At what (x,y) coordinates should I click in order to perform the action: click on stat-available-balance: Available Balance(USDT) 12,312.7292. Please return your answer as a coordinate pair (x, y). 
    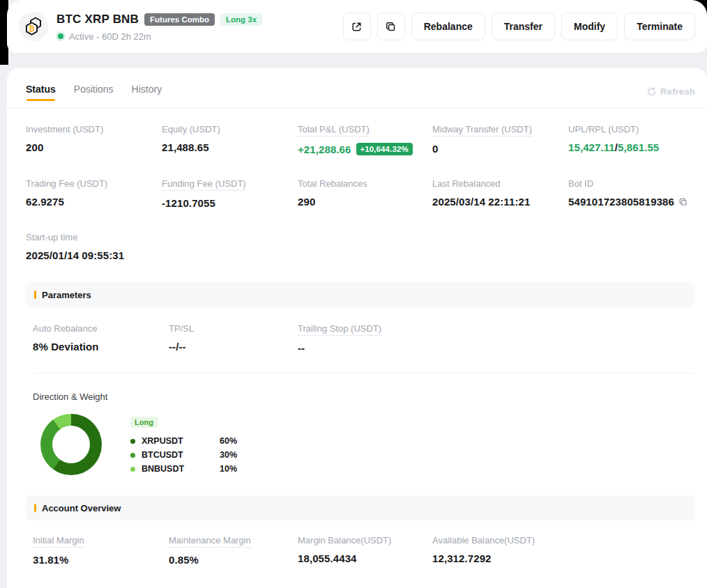
    Looking at the image, I should click on (563, 550).